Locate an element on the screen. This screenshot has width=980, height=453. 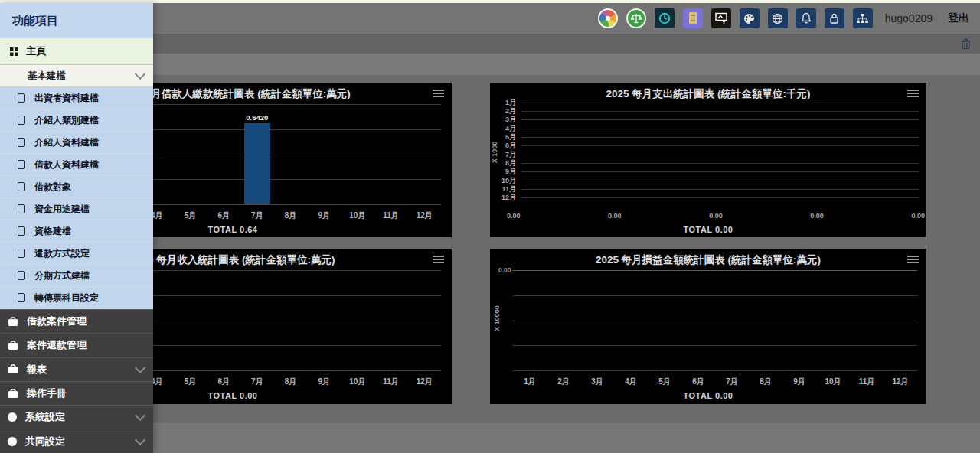
y-tick-label: 6月 is located at coordinates (506, 145).